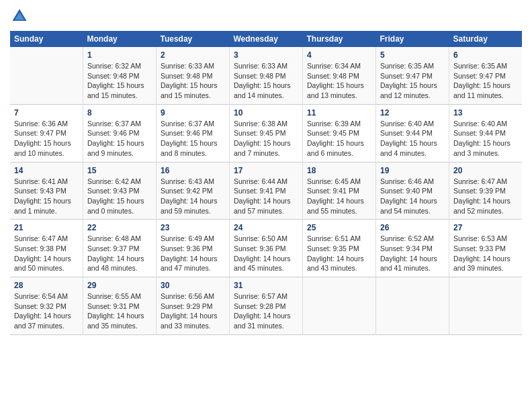  Describe the element at coordinates (486, 228) in the screenshot. I see `day-number: 27` at that location.